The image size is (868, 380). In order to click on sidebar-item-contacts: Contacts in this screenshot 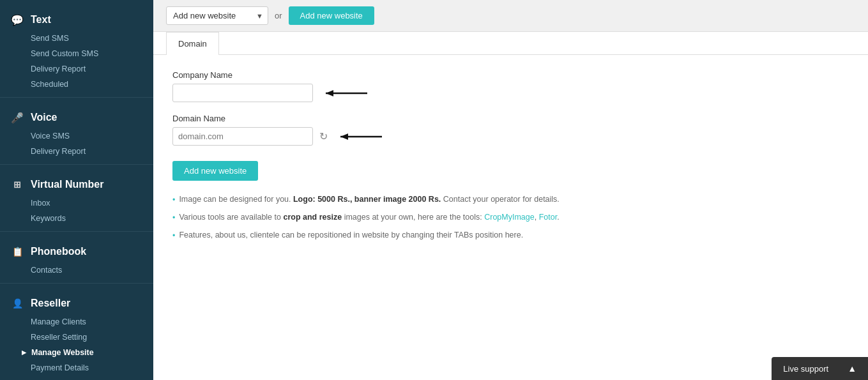, I will do `click(77, 270)`.